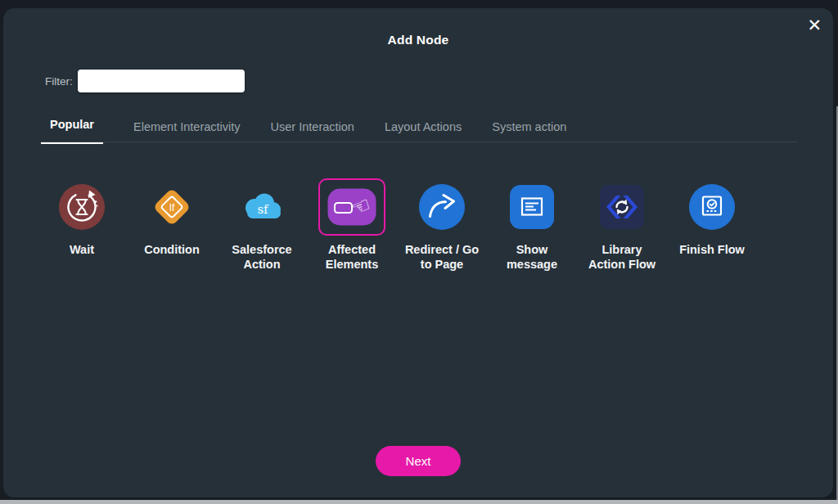  What do you see at coordinates (352, 257) in the screenshot?
I see `node-label: Affected Elements` at bounding box center [352, 257].